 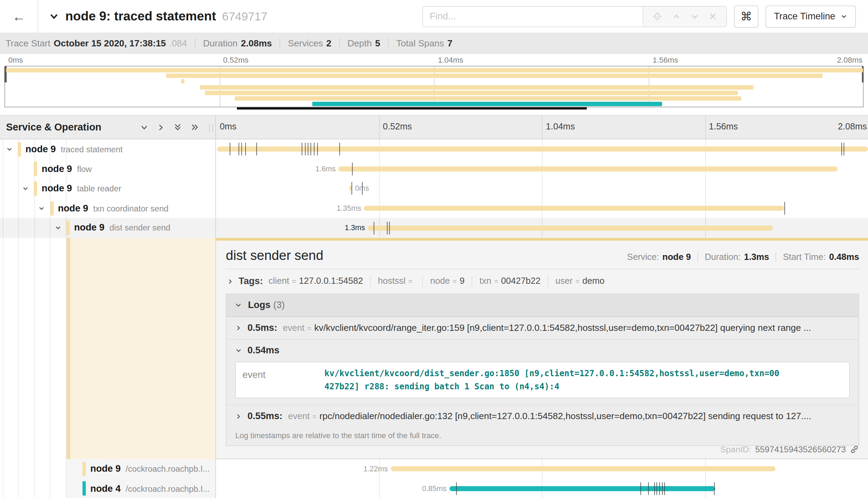 I want to click on span-name-cell: node 9traced statement, so click(x=108, y=150).